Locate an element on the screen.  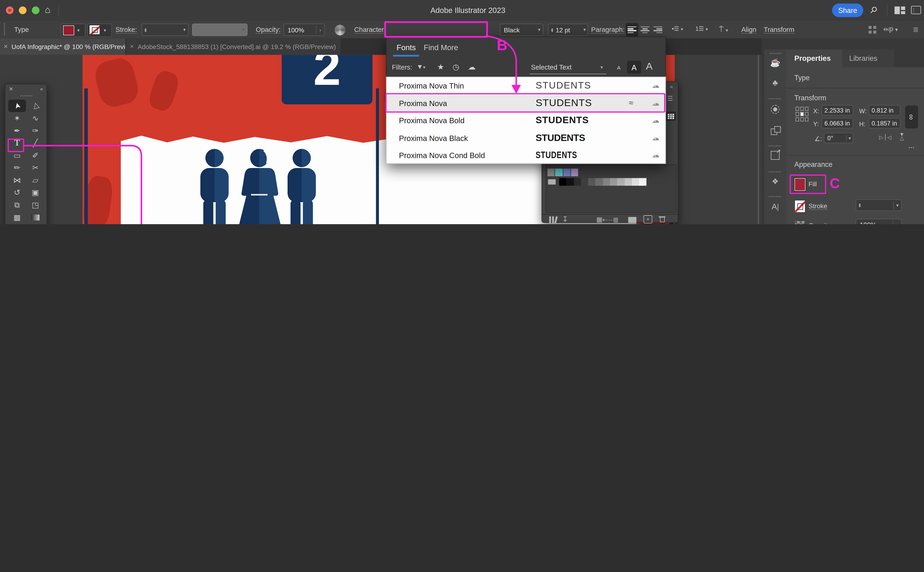
font-style-dropdown: Black▾ is located at coordinates (522, 30).